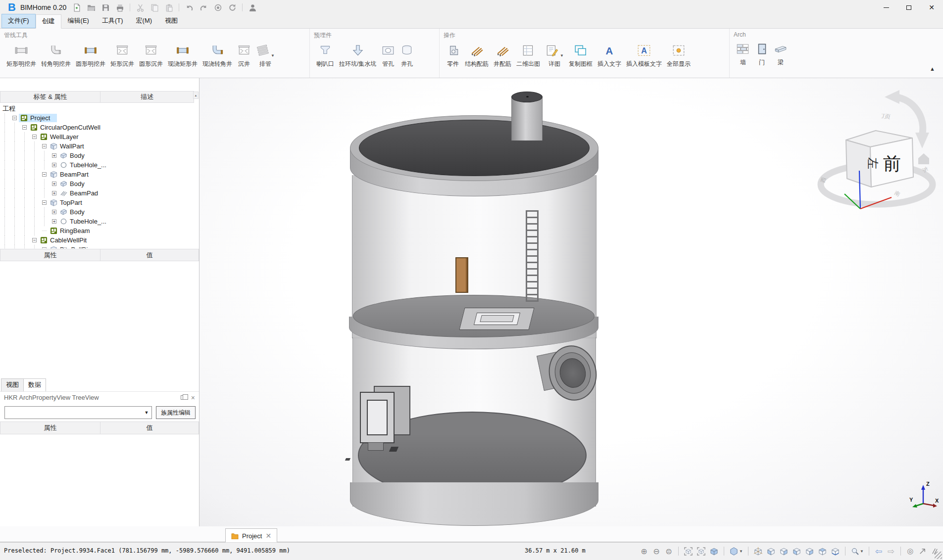  I want to click on ribbon-item-2-1: 结构配筋, so click(477, 55).